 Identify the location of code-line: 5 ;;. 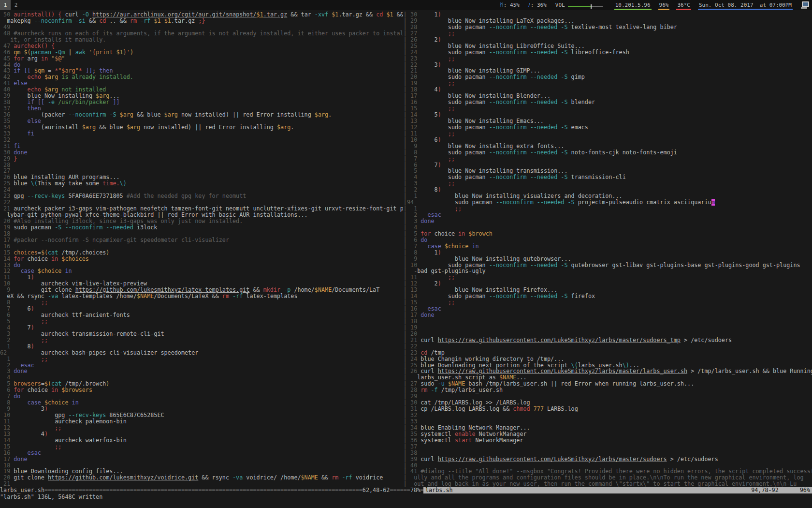
(202, 321).